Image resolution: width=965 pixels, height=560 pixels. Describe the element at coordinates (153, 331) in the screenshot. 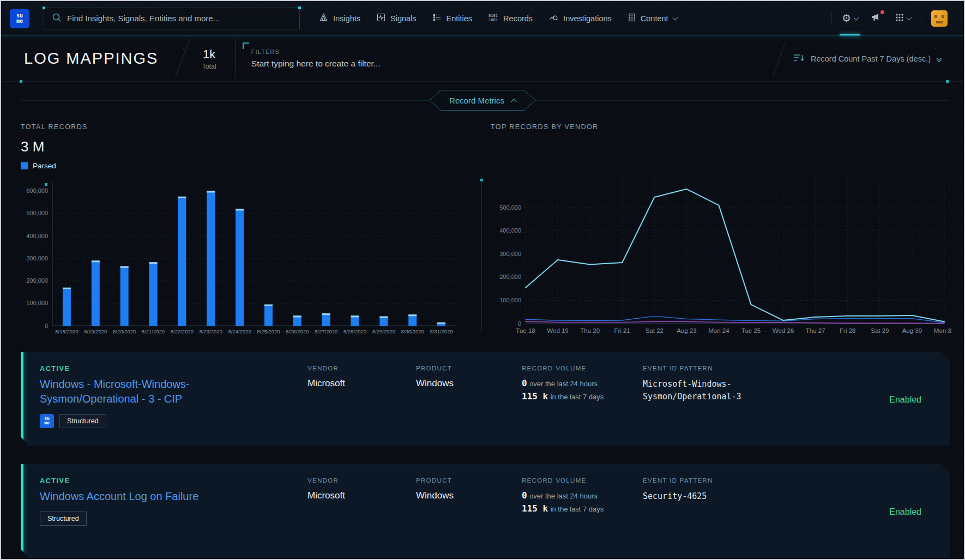

I see `svg-text: 8/21/2020` at that location.